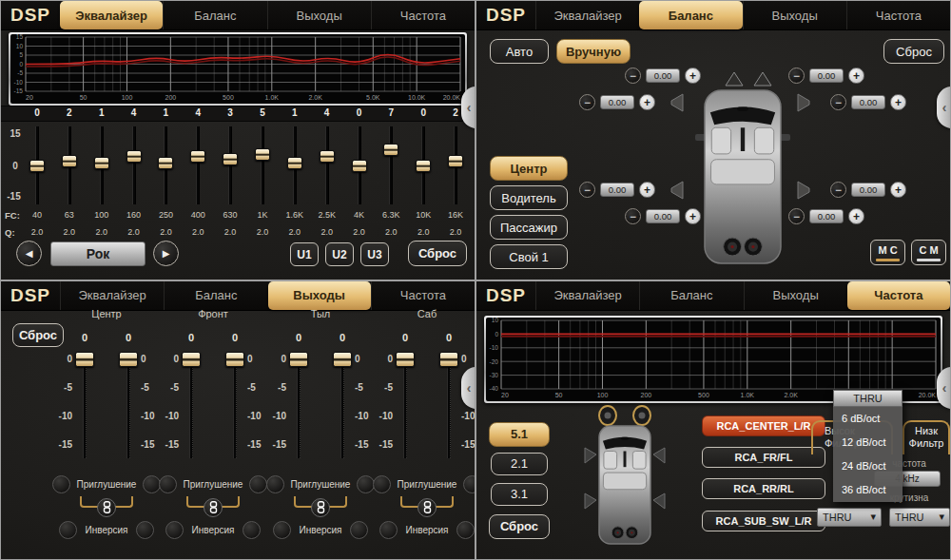 The width and height of the screenshot is (951, 560). Describe the element at coordinates (519, 434) in the screenshot. I see `mode-5-1-button: 5.1` at that location.